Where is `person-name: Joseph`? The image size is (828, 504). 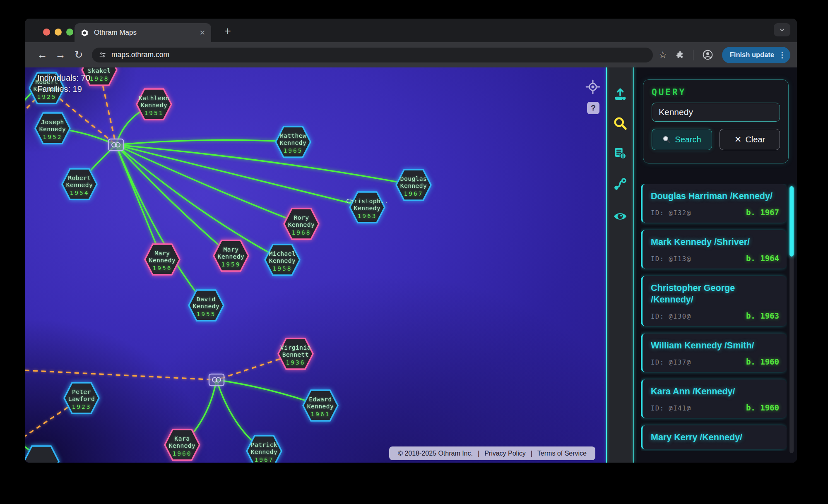
person-name: Joseph is located at coordinates (52, 122).